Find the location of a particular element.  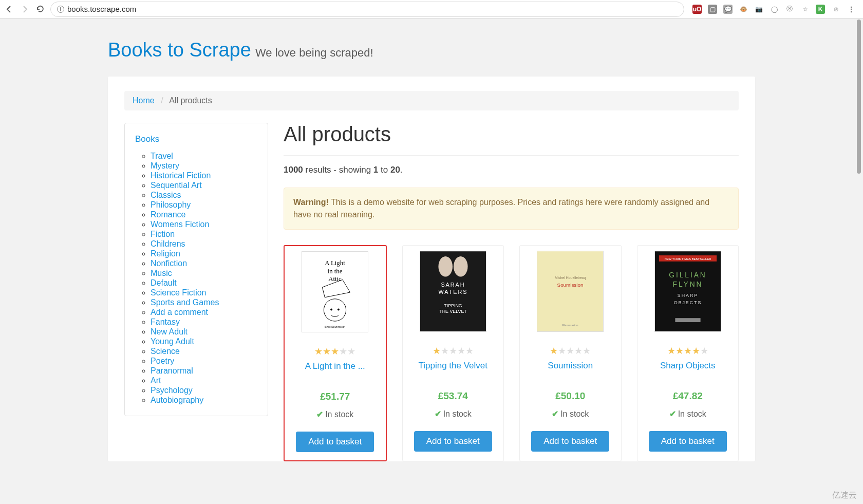

svg-text: Soumission is located at coordinates (570, 285).